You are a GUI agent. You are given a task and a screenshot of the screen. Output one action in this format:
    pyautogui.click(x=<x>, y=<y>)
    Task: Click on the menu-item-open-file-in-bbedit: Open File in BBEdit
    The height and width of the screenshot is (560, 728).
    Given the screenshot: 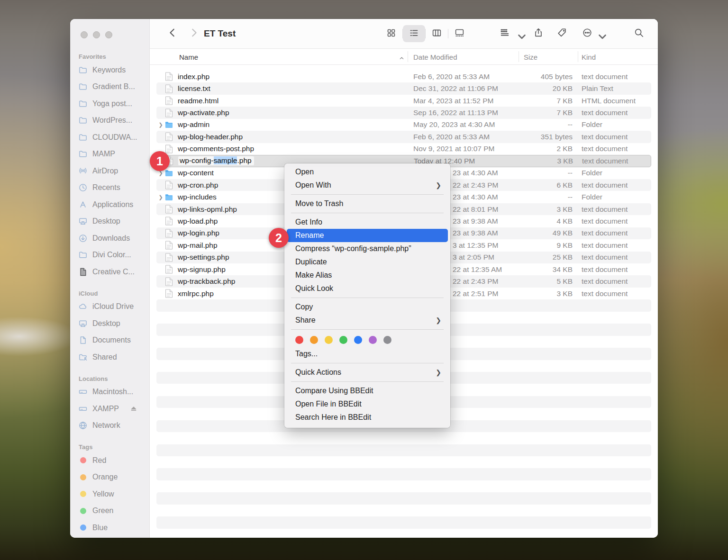 What is the action you would take?
    pyautogui.click(x=367, y=404)
    